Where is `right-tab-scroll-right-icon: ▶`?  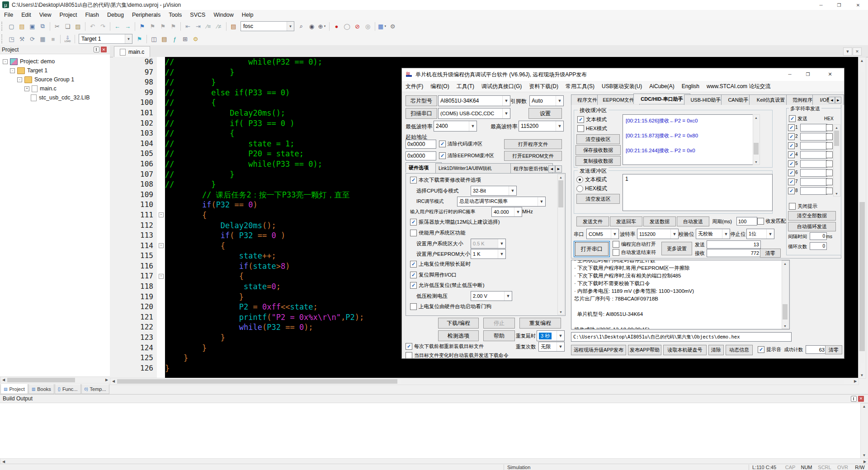
right-tab-scroll-right-icon: ▶ is located at coordinates (838, 100).